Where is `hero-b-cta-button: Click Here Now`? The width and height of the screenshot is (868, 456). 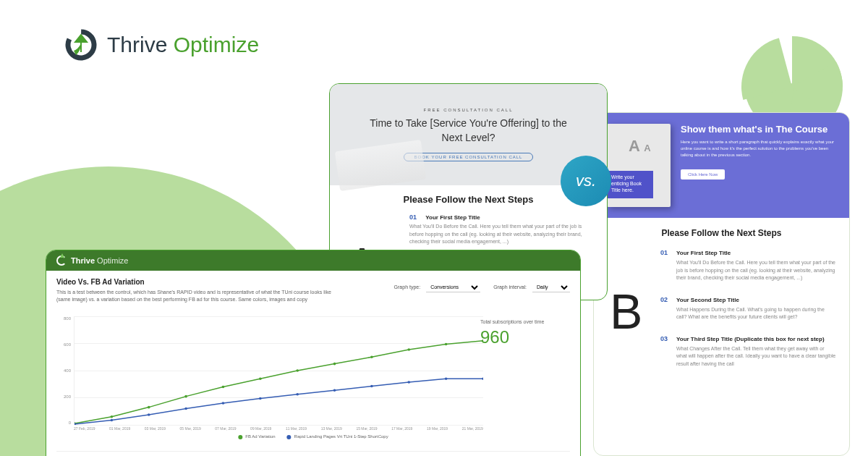
hero-b-cta-button: Click Here Now is located at coordinates (703, 174).